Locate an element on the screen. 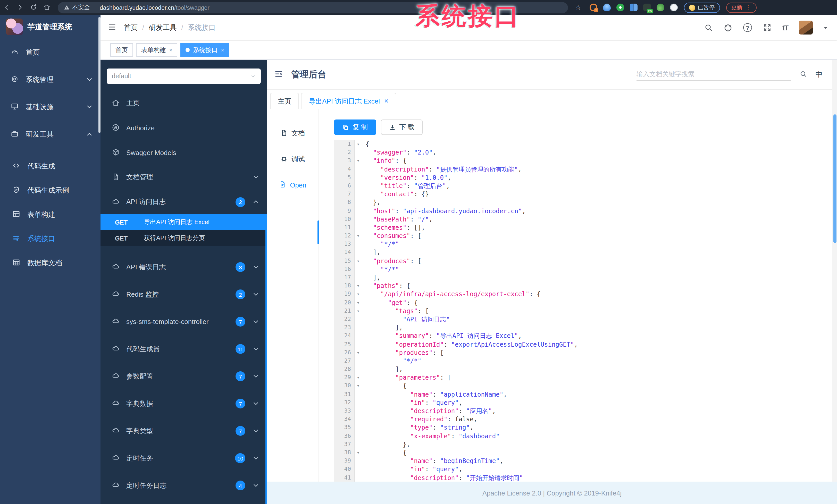 This screenshot has width=837, height=504. doc-tab-主页: 主页 is located at coordinates (285, 101).